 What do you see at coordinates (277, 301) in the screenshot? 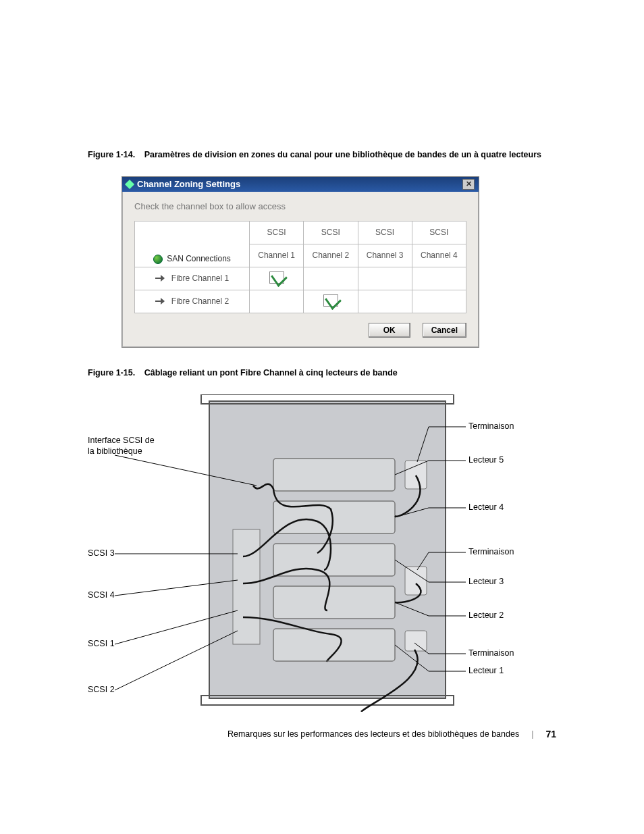
I see `checkbox-fc2-ch1` at bounding box center [277, 301].